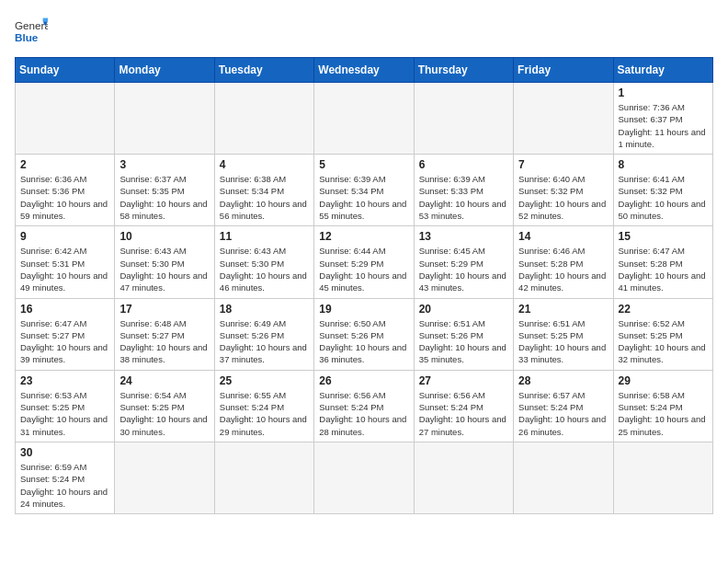 The image size is (728, 563). What do you see at coordinates (664, 381) in the screenshot?
I see `day-number: 29` at bounding box center [664, 381].